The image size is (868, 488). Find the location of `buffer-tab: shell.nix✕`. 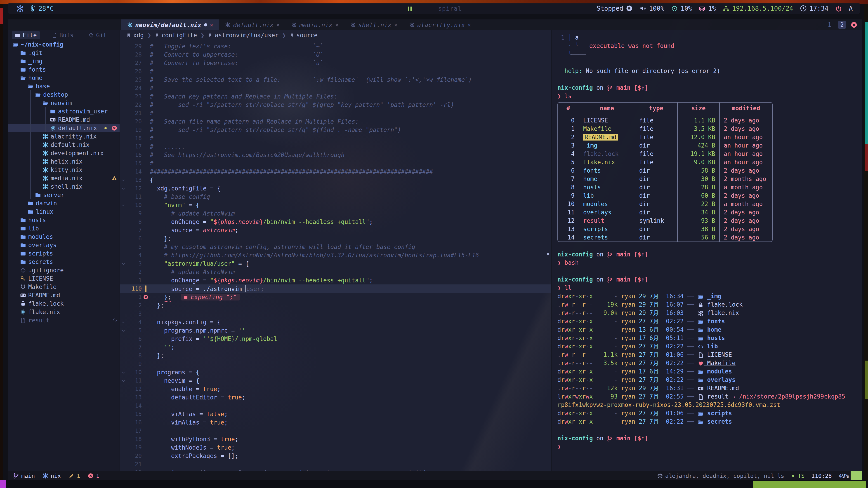

buffer-tab: shell.nix✕ is located at coordinates (374, 25).